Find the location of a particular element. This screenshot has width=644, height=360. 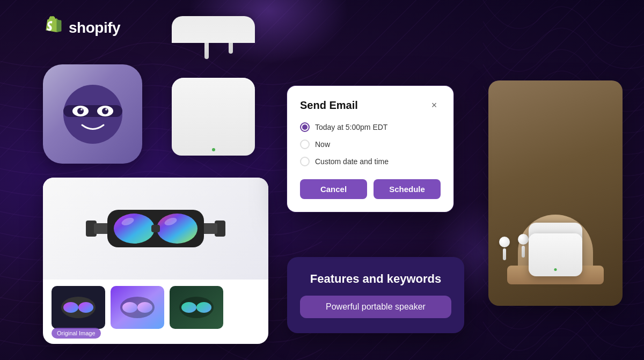

radio-circle-custom is located at coordinates (305, 161).